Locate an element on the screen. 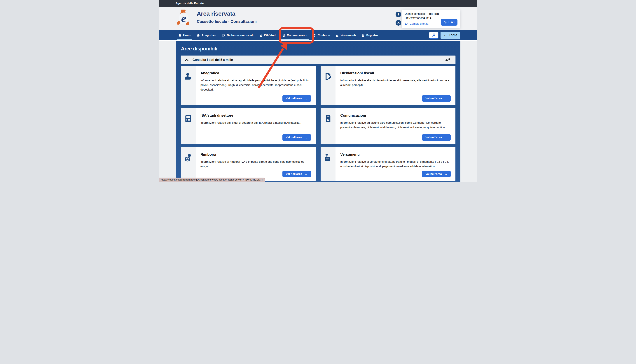 This screenshot has width=636, height=364. card-description: Informazioni relative ai dati anagrafici… is located at coordinates (256, 85).